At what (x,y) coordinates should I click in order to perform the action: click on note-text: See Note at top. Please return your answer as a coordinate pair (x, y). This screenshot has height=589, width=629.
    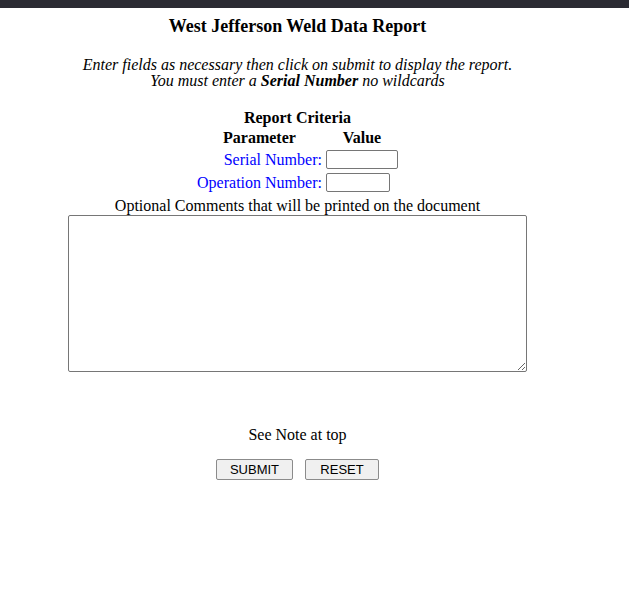
    Looking at the image, I should click on (298, 435).